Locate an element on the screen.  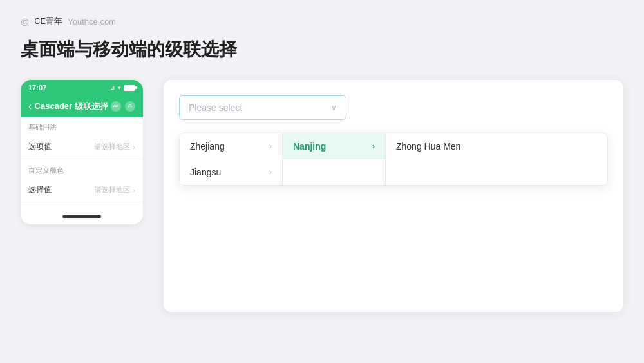
battery-icon is located at coordinates (129, 88).